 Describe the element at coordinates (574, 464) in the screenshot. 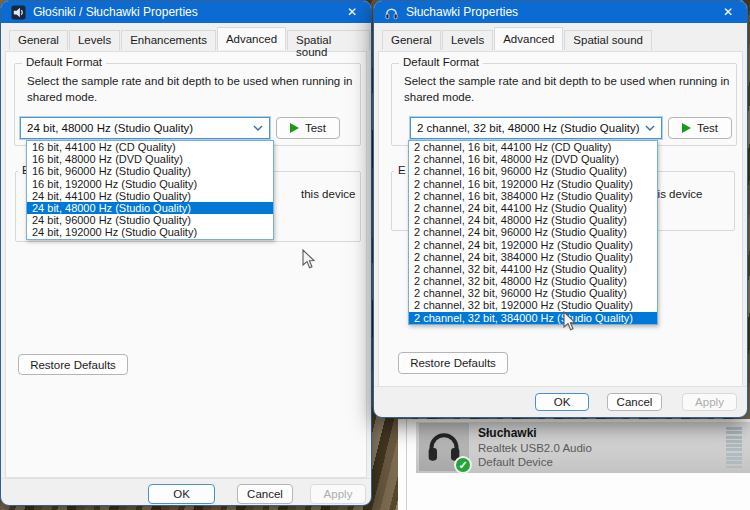

I see `sound-control-panel: ✓ Słuchawki Realtek USB2.0 Audio Default…` at that location.